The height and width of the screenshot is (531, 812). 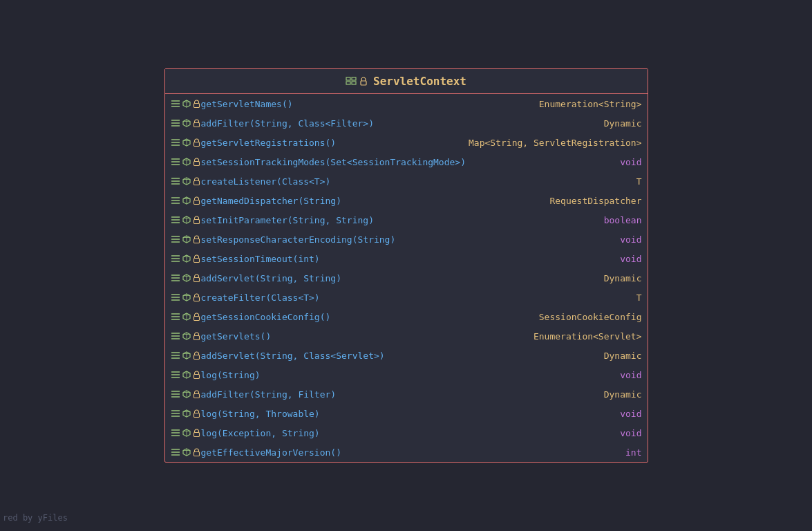 What do you see at coordinates (357, 82) in the screenshot?
I see `header-icons` at bounding box center [357, 82].